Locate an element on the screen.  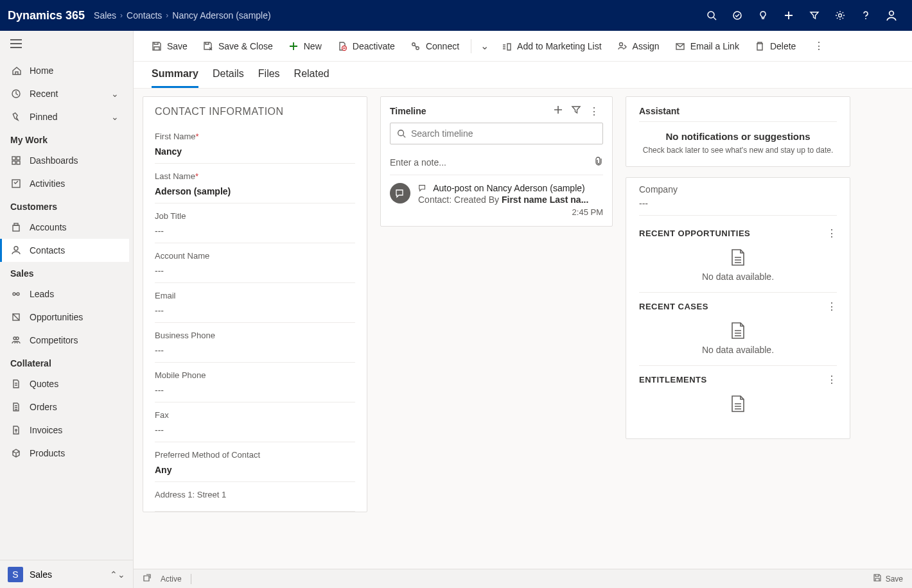
timeline-item-user: First name Last na... is located at coordinates (545, 200).